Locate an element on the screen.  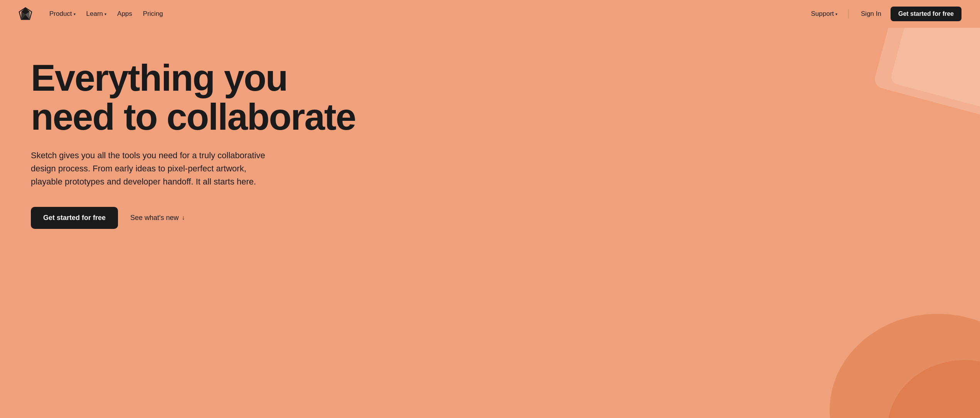
navbar: Product ▾ Learn ▾ Apps Pricing Support ▾… is located at coordinates (490, 14).